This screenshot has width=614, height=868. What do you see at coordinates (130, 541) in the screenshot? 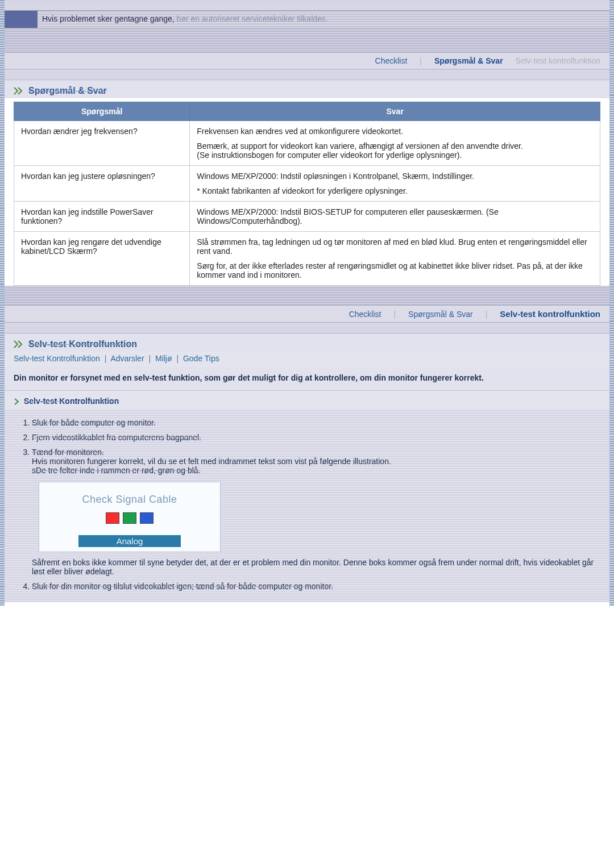
I see `analog-label: Analog` at bounding box center [130, 541].